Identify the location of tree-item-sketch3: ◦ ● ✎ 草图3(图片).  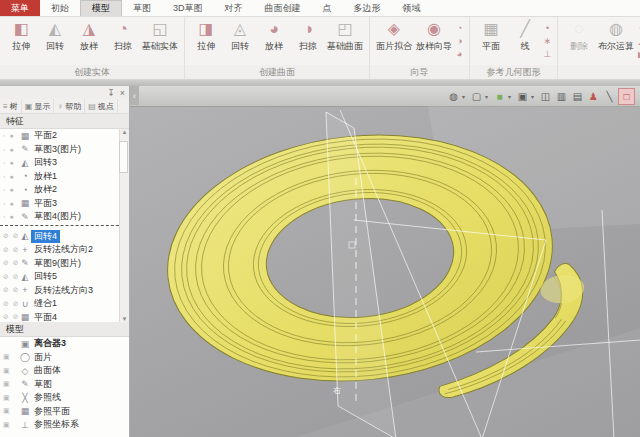
(64, 150).